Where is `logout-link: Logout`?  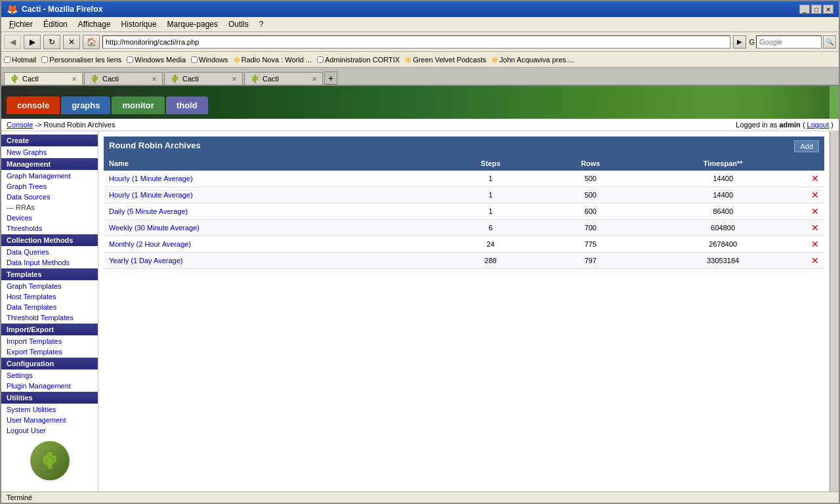
logout-link: Logout is located at coordinates (818, 125).